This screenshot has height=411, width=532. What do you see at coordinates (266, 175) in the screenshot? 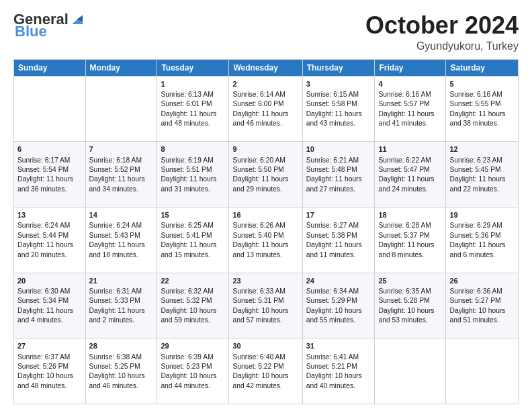
I see `calendar-cell: 9Sunrise: 6:20 AMSunset: 5:50 PMDaylight…` at bounding box center [266, 175].